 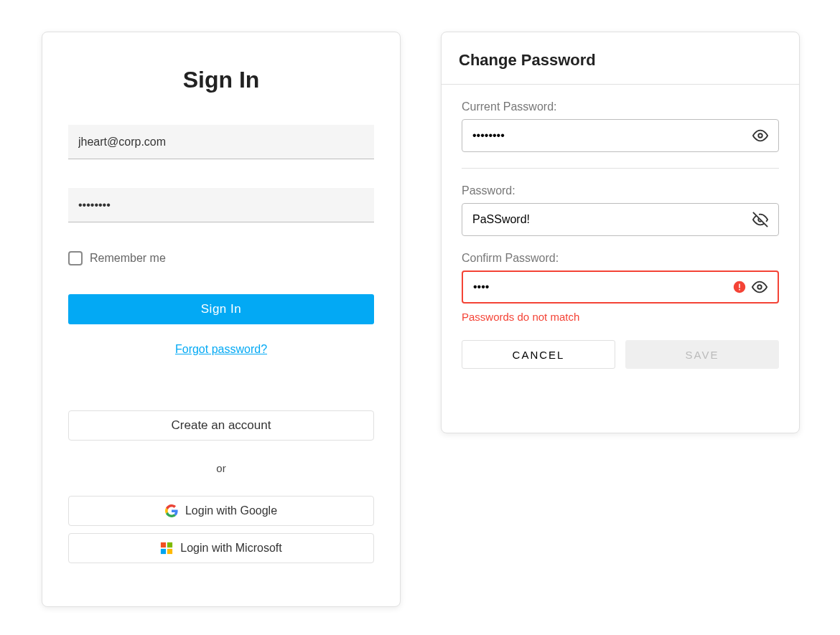 What do you see at coordinates (221, 142) in the screenshot?
I see `email-input` at bounding box center [221, 142].